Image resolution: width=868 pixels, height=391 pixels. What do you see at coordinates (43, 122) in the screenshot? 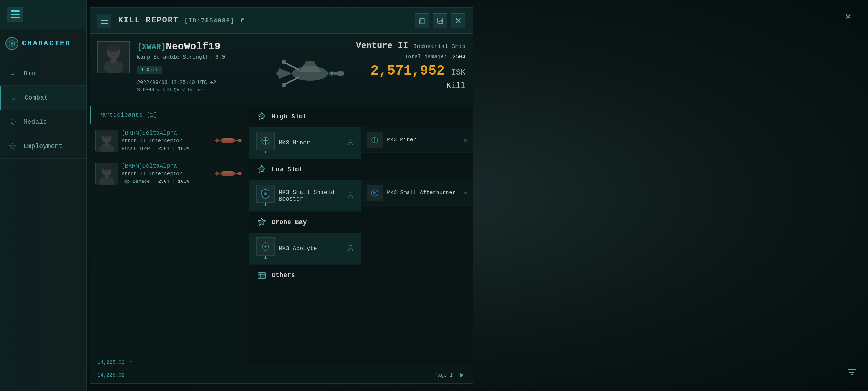
I see `sidebar-item-medals: Medals` at bounding box center [43, 122].